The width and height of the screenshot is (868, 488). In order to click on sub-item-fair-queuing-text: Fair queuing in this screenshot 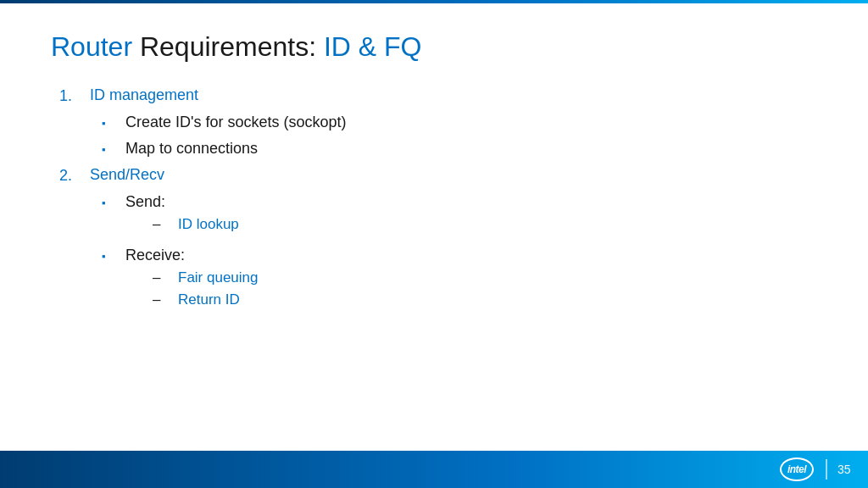, I will do `click(219, 278)`.